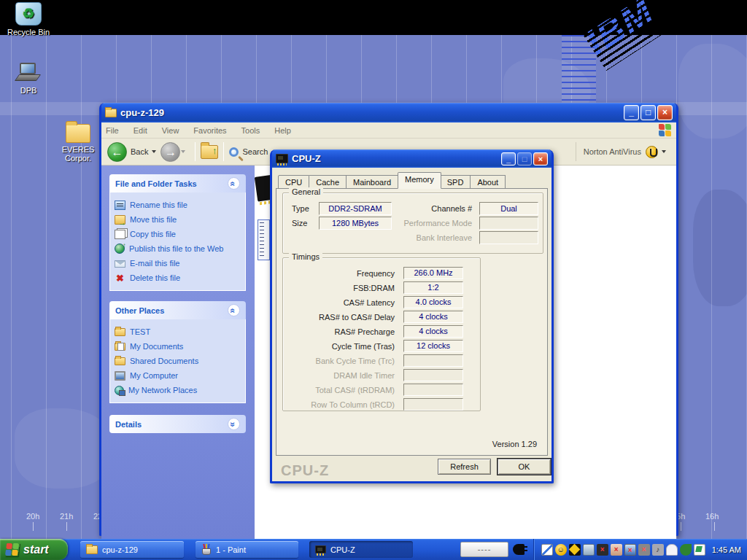  Describe the element at coordinates (178, 390) in the screenshot. I see `place-network-places: My Network Places` at that location.